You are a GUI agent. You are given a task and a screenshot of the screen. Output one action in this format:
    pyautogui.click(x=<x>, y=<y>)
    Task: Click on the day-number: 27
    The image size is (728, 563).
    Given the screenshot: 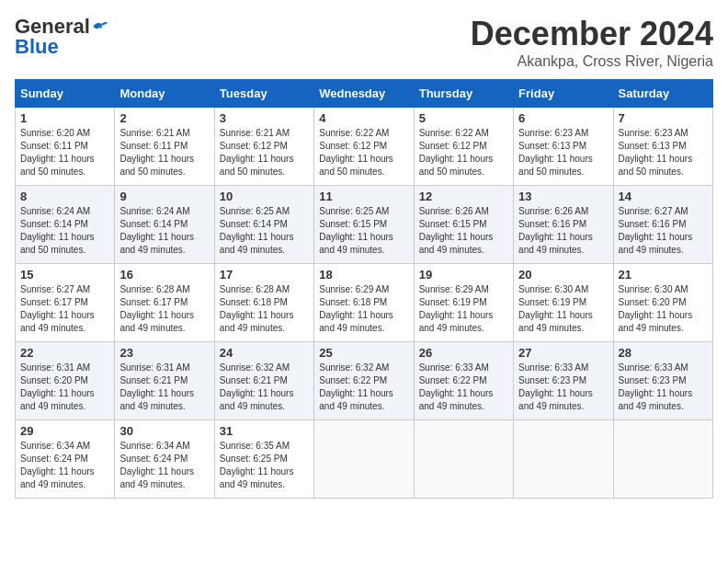 What is the action you would take?
    pyautogui.click(x=563, y=353)
    